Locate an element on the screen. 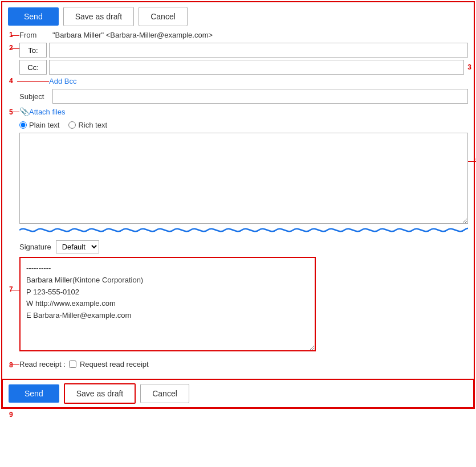  plain-text-radio-label: Plain text is located at coordinates (39, 125).